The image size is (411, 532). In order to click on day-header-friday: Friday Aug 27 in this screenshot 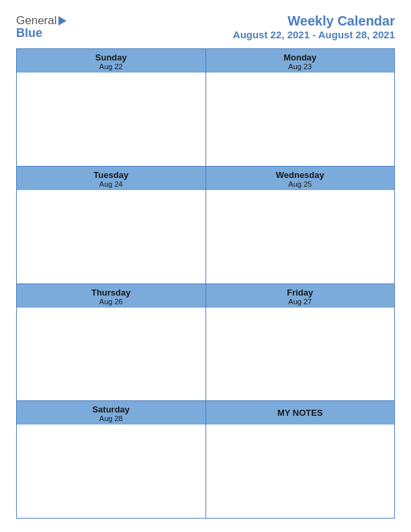, I will do `click(301, 296)`.